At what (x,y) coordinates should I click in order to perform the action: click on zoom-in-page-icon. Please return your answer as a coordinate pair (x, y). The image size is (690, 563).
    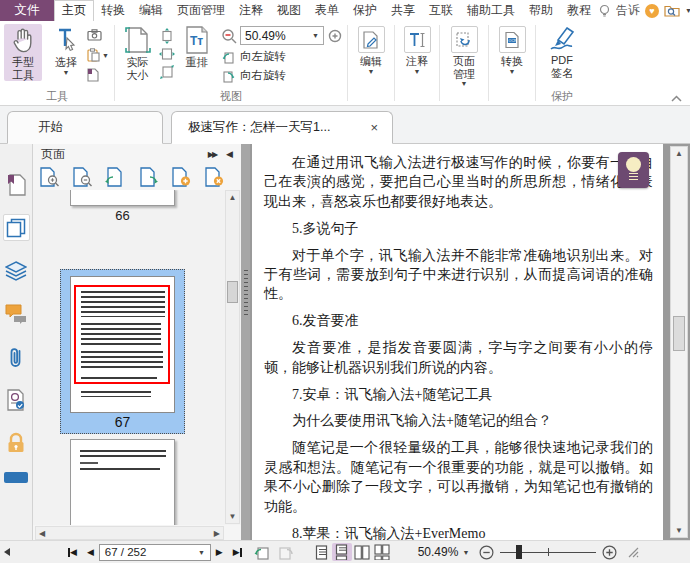
    Looking at the image, I should click on (49, 177).